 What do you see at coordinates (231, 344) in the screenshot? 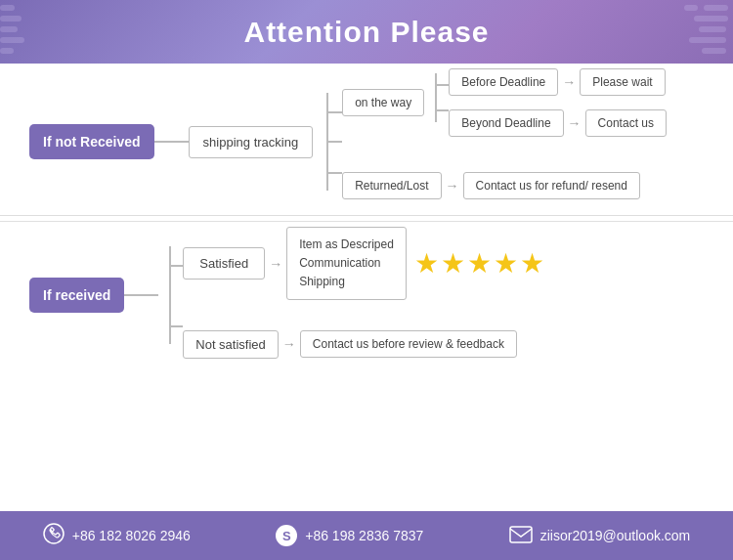
I see `not-satisfied-box: Not satisfied` at bounding box center [231, 344].